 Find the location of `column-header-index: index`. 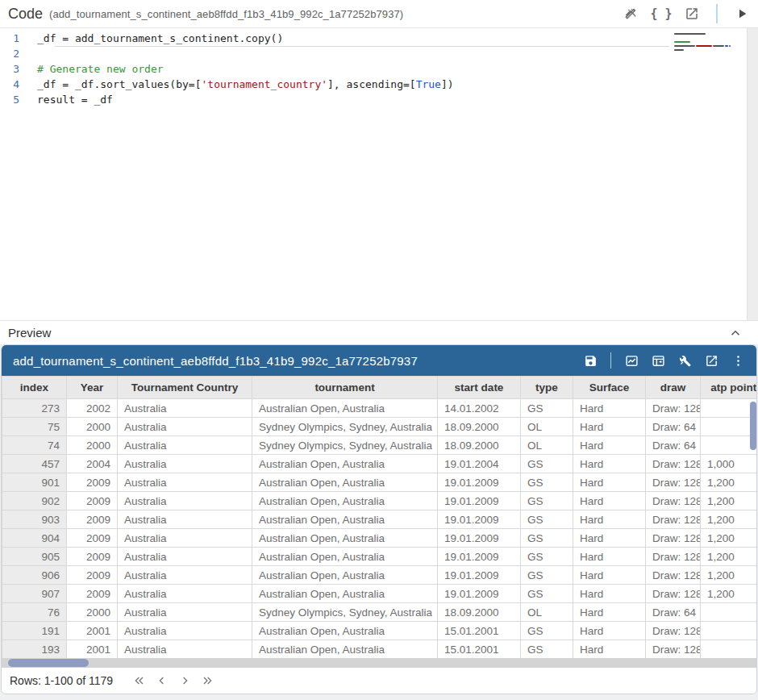

column-header-index: index is located at coordinates (35, 388).